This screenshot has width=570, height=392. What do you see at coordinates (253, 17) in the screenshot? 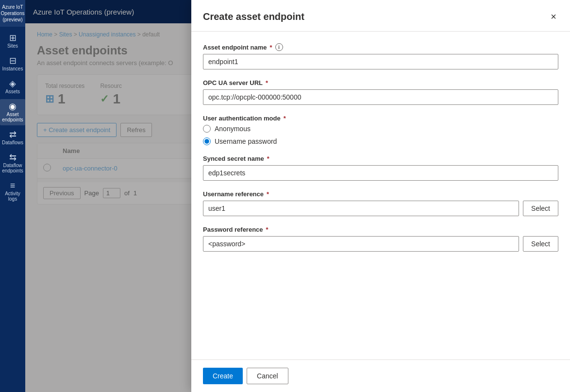
I see `dialog-title: Create asset endpoint` at bounding box center [253, 17].